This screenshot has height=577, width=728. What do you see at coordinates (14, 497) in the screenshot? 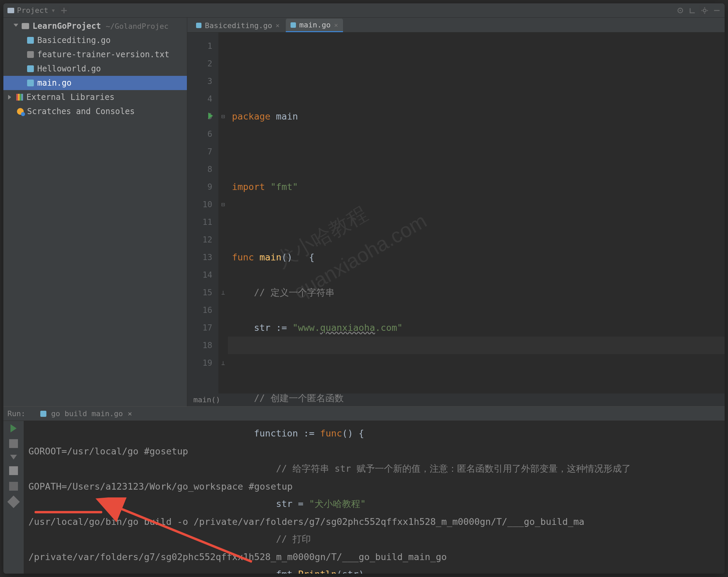
I see `run-side-toolbar` at bounding box center [14, 497].